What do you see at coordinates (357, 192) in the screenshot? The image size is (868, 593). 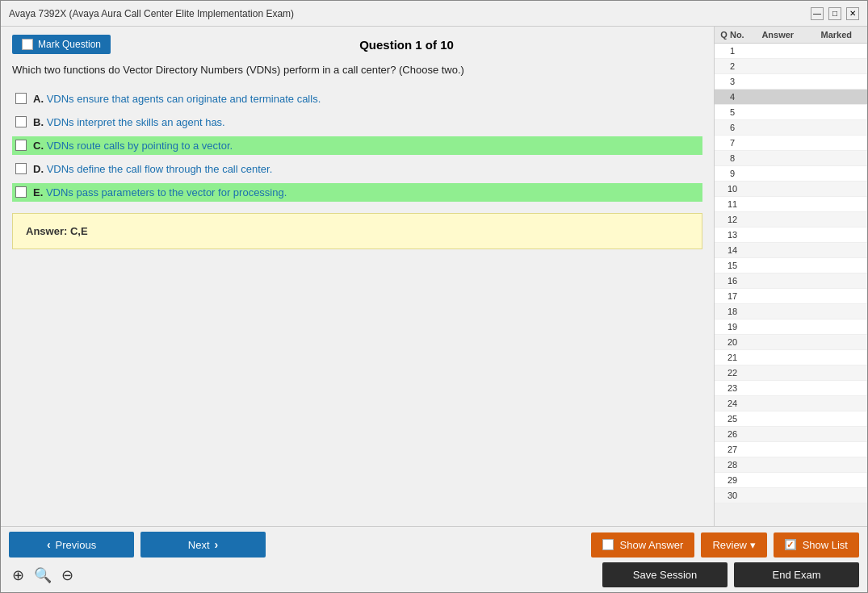 I see `option-e-row: E. VDNs pass parameters to the vector fo…` at bounding box center [357, 192].